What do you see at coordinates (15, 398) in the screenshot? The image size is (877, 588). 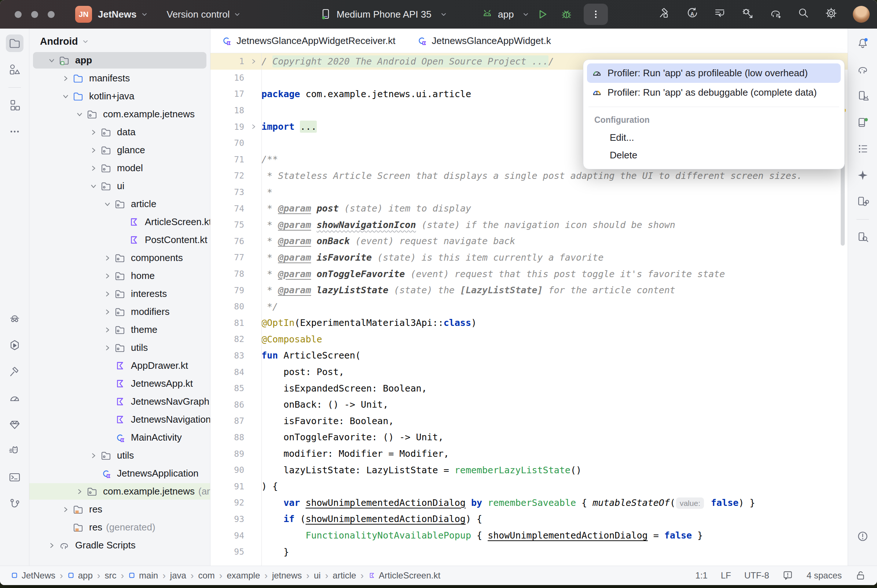 I see `profiler-tool-button` at bounding box center [15, 398].